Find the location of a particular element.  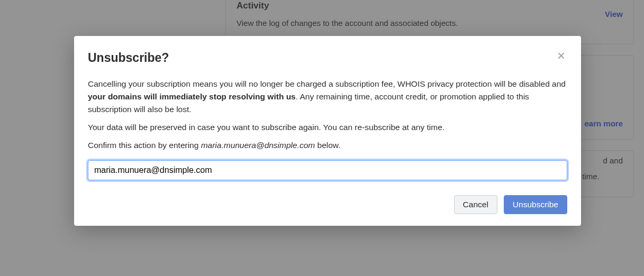

cancel-button: Cancel is located at coordinates (476, 205).